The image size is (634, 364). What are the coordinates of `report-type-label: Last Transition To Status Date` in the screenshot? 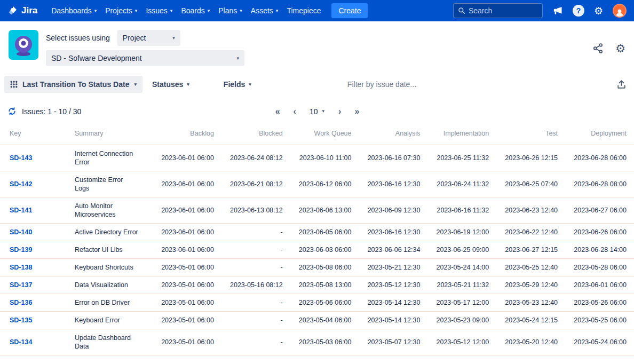 It's located at (76, 84).